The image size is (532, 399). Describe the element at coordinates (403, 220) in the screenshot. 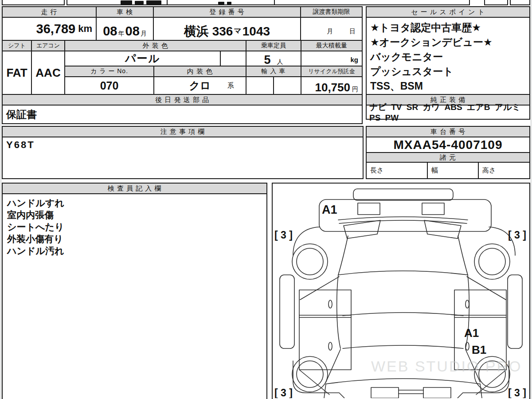

I see `diagram-cowl` at that location.